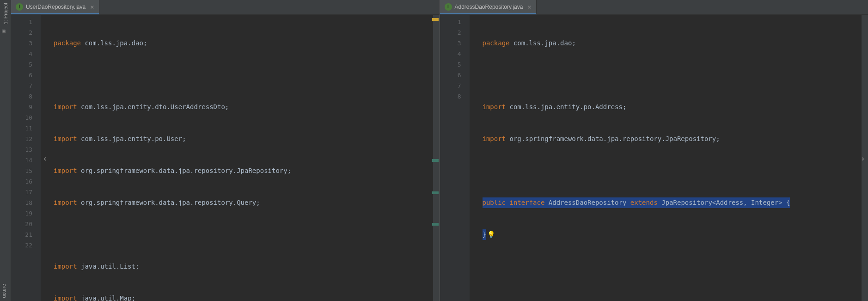  What do you see at coordinates (55, 7) in the screenshot?
I see `tab-userdao: UserDaoRepository.java ×` at bounding box center [55, 7].